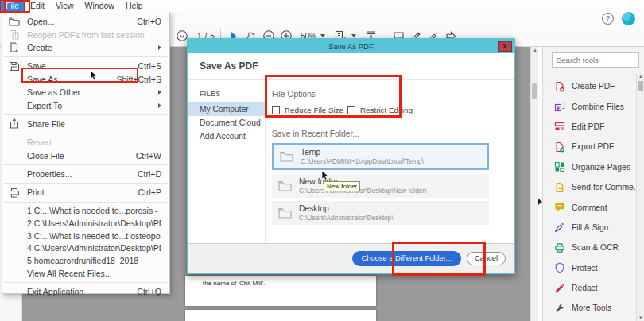 The width and height of the screenshot is (644, 321). What do you see at coordinates (86, 261) in the screenshot?
I see `menu-item-recent-5: 5 homeacrordrunified18_2018` at bounding box center [86, 261].